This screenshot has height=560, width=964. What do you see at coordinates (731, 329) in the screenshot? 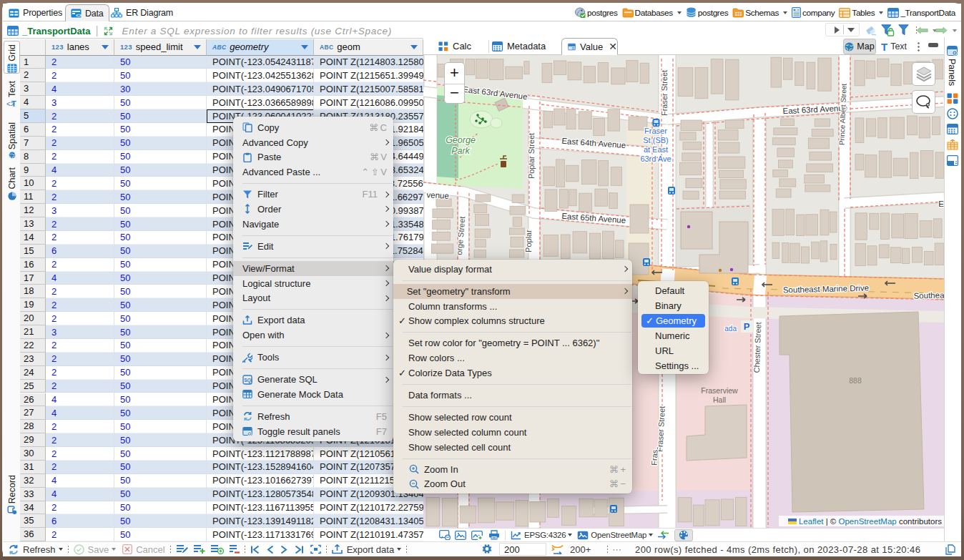
I see `svg-text: ada` at bounding box center [731, 329].